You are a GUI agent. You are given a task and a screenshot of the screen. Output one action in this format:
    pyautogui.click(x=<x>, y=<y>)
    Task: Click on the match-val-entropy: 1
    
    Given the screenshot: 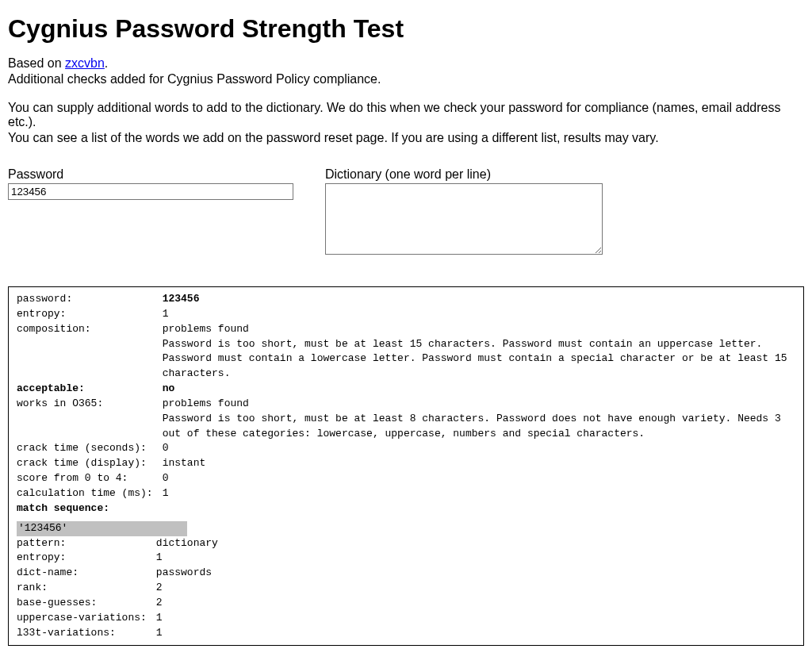 What is the action you would take?
    pyautogui.click(x=189, y=559)
    